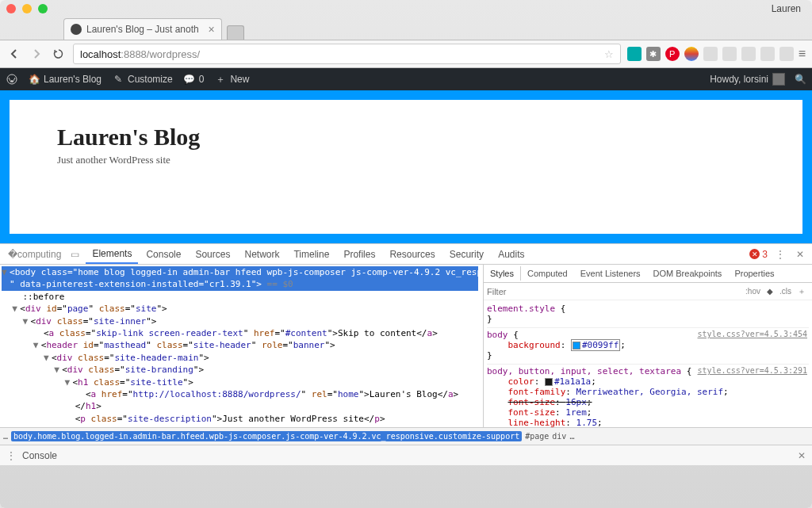  I want to click on error-icon: ✕, so click(755, 254).